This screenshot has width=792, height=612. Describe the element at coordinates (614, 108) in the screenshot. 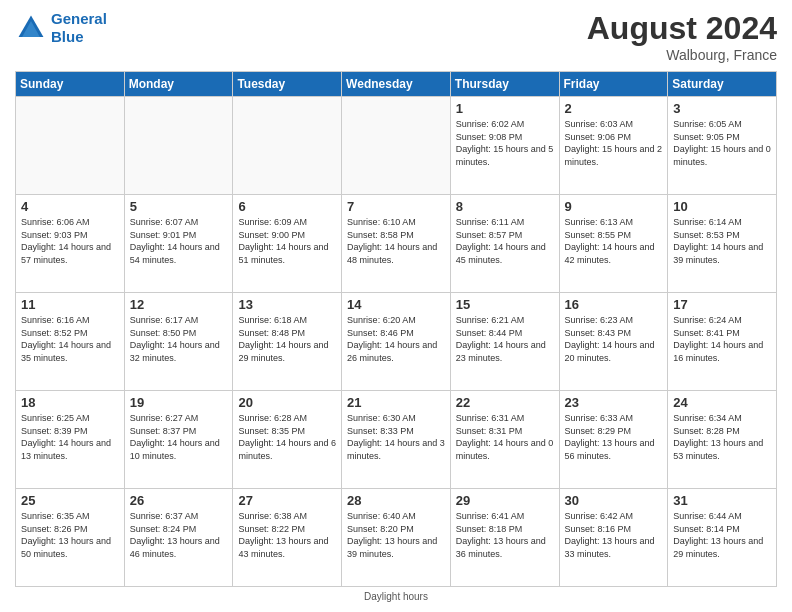

I see `day-number: 2` at that location.